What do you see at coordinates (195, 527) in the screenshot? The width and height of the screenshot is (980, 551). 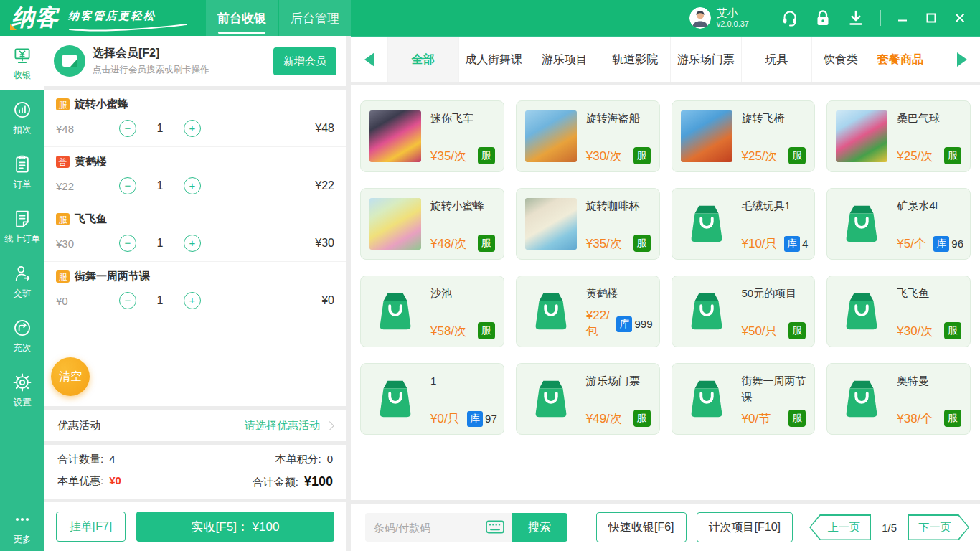 I see `cart-footer: 挂单[F7] 实收[F5]： ¥100` at bounding box center [195, 527].